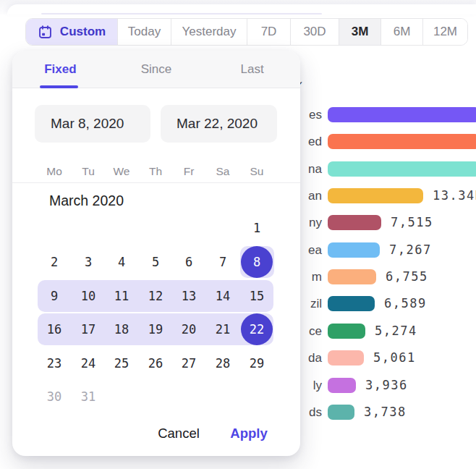 The image size is (476, 469). Describe the element at coordinates (315, 413) in the screenshot. I see `chart-row-label: ds` at that location.